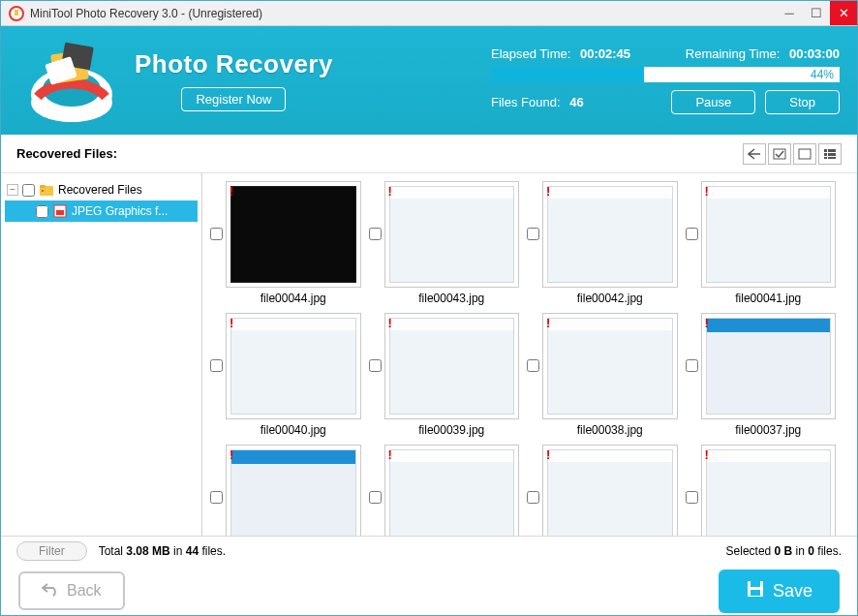 The image size is (858, 616). I want to click on file-item: !file00035.jpg, so click(444, 490).